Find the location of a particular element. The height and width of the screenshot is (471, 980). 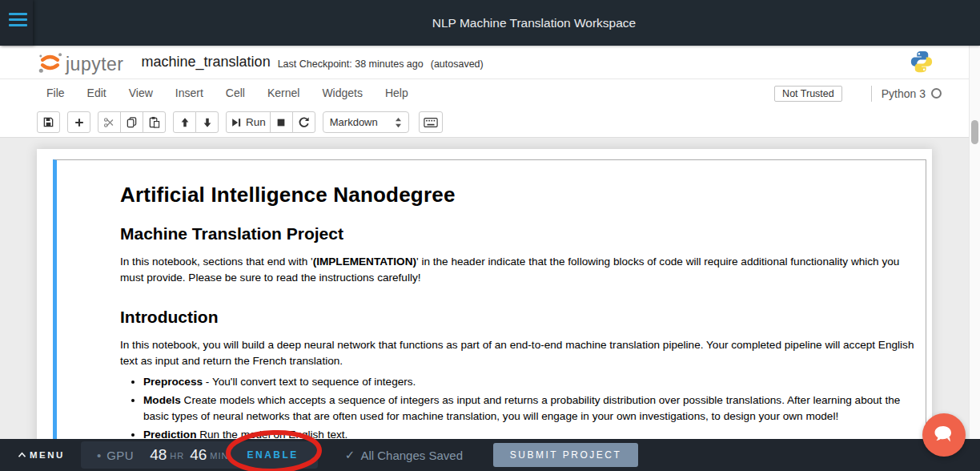

kernel-name: Python 3 is located at coordinates (903, 94).